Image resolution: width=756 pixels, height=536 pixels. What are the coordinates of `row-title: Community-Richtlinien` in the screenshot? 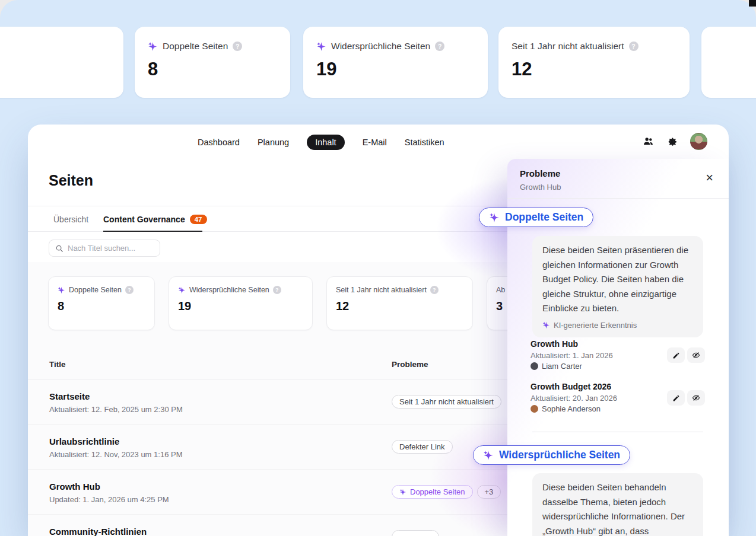 It's located at (98, 531).